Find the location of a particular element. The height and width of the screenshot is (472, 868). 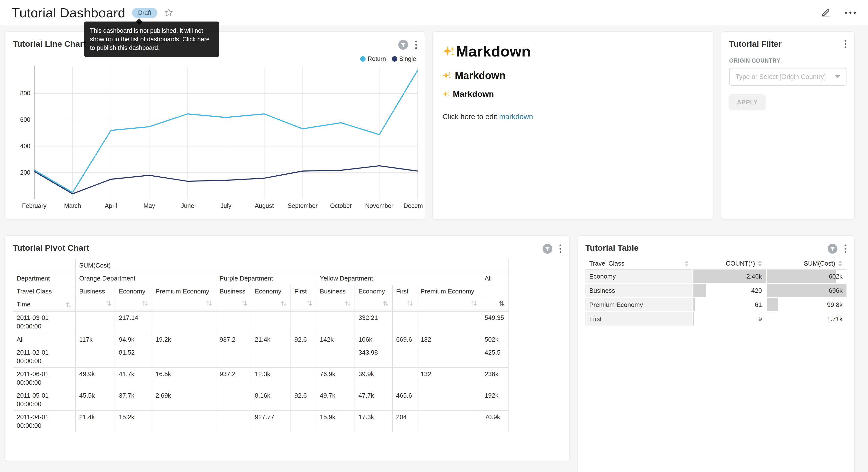

column-header-travel-class: Travel Class is located at coordinates (639, 264).